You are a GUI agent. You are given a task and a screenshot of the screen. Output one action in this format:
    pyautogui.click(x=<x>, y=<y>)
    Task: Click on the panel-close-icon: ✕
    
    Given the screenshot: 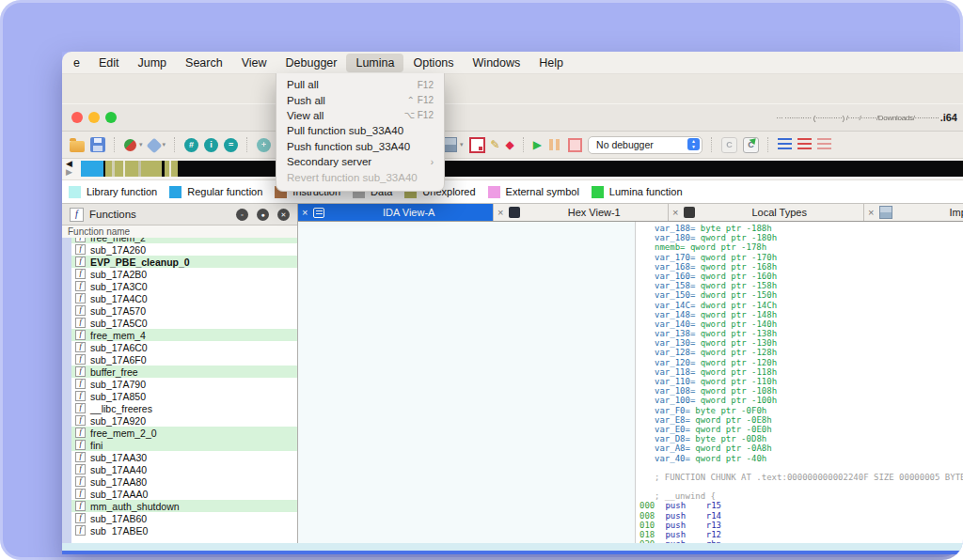 What is the action you would take?
    pyautogui.click(x=284, y=214)
    